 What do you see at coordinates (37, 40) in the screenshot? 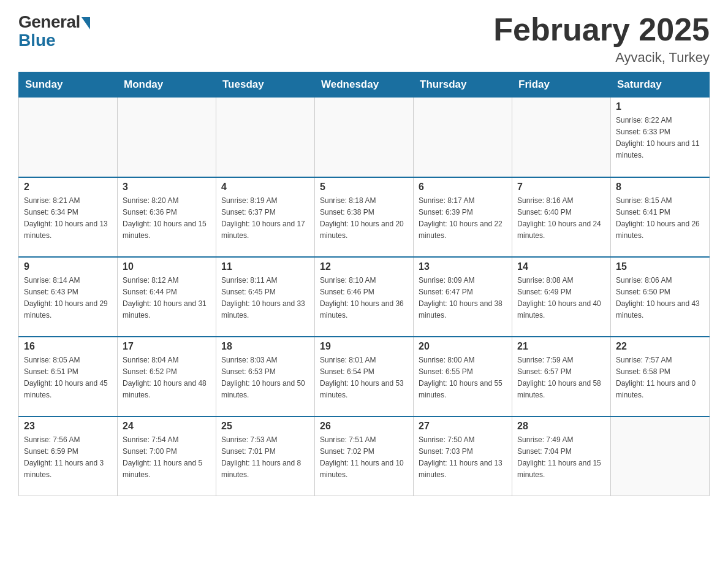
I see `logo-blue-text: Blue` at bounding box center [37, 40].